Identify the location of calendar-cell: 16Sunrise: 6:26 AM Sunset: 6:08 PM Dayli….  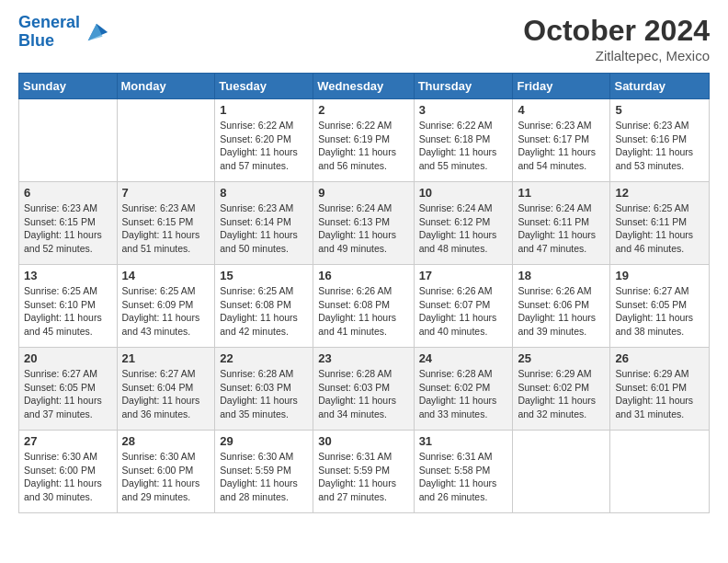
(364, 306).